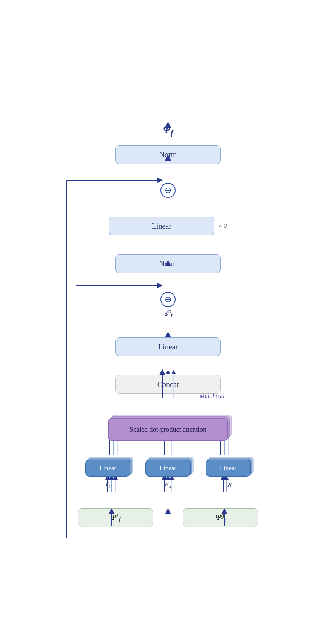 This screenshot has height=644, width=336. What do you see at coordinates (223, 226) in the screenshot?
I see `times2-label: × 2` at bounding box center [223, 226].